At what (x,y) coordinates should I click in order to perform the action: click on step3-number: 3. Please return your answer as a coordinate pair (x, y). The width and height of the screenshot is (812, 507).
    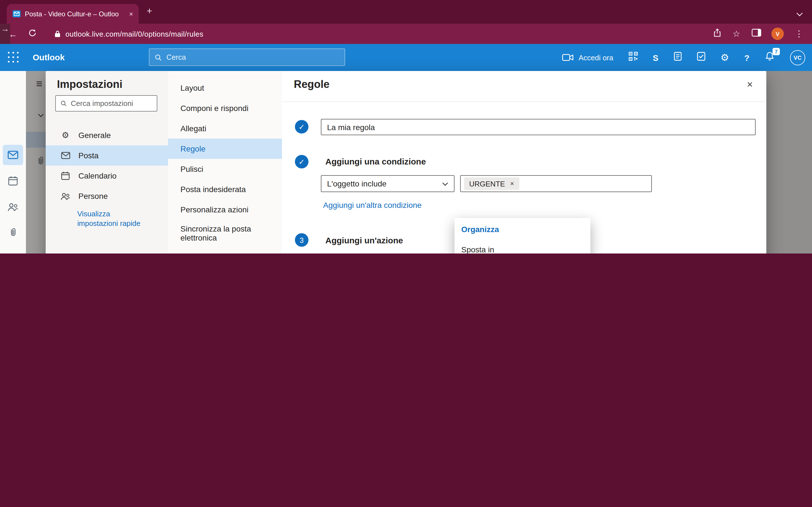
    Looking at the image, I should click on (302, 240).